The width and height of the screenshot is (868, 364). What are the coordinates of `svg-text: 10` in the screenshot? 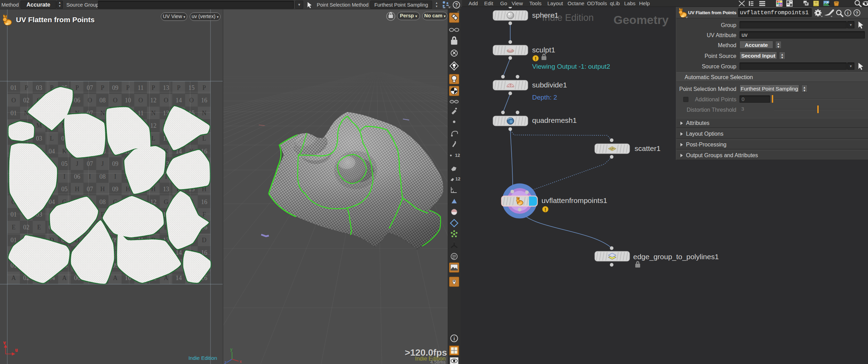 It's located at (128, 100).